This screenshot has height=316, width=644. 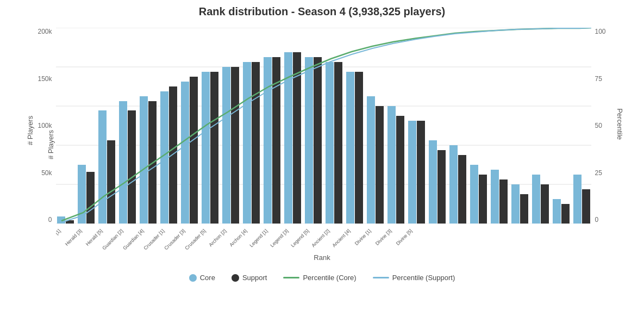 What do you see at coordinates (341, 238) in the screenshot?
I see `svg-text: Ancient [4]` at bounding box center [341, 238].